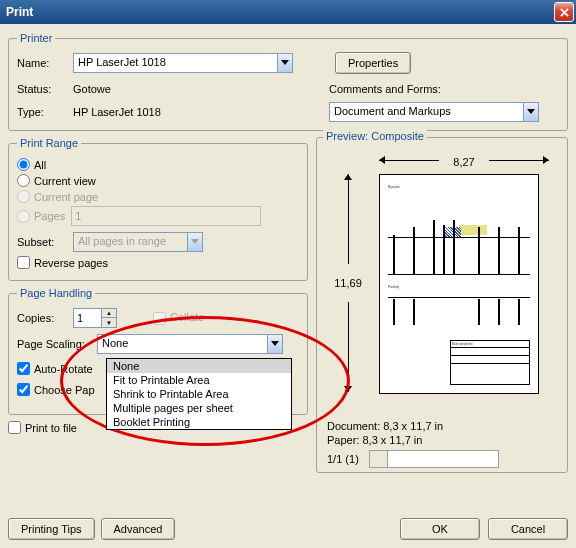 The width and height of the screenshot is (576, 548). What do you see at coordinates (199, 366) in the screenshot?
I see `scaling-option: None` at bounding box center [199, 366].